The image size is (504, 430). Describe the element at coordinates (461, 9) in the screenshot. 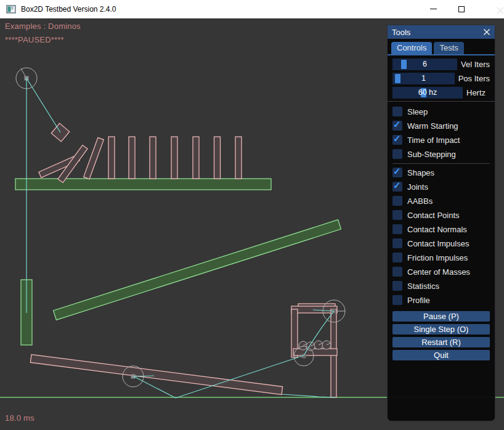

I see `maximize-button` at that location.